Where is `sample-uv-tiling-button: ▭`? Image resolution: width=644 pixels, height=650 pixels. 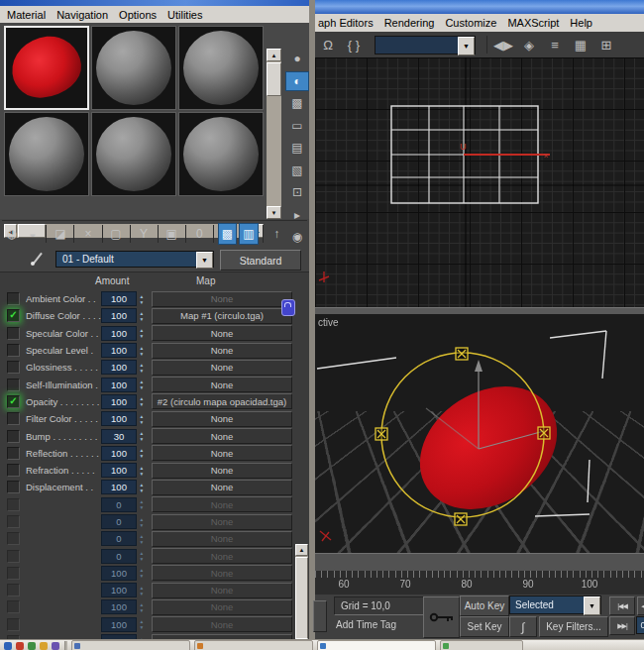
sample-uv-tiling-button: ▭ is located at coordinates (297, 126).